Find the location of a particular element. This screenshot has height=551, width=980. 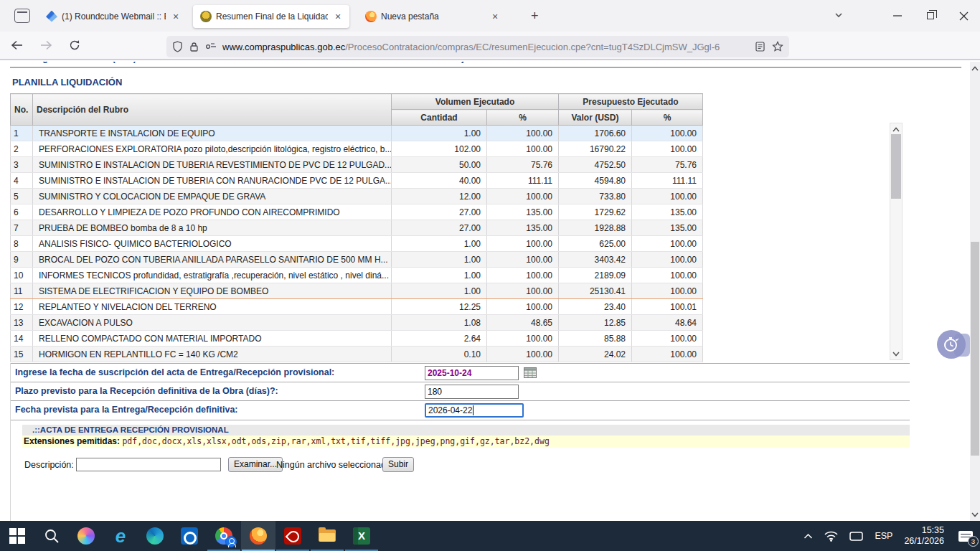

table-row: 12REPLANTEO Y NIVELACION DEL TERRENO12.2… is located at coordinates (357, 307).